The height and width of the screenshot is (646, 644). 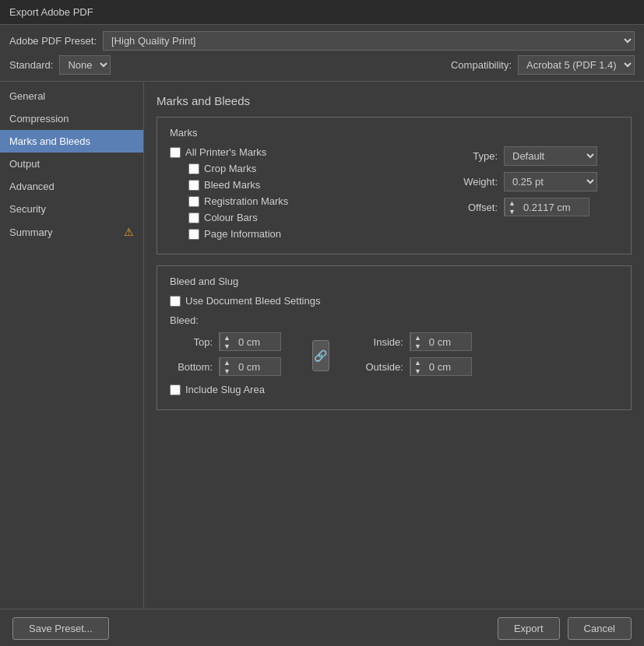 I want to click on offset-label: Offset:, so click(x=477, y=207).